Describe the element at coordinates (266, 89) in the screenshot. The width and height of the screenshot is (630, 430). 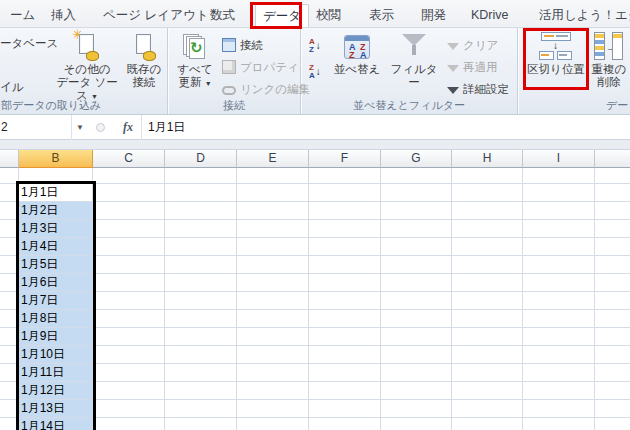
I see `edit-links-button: リンクの編集` at that location.